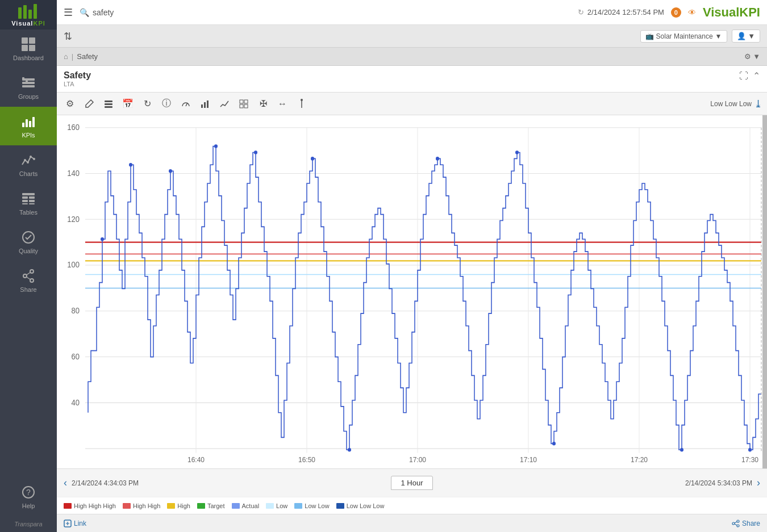 The image size is (767, 532). Describe the element at coordinates (128, 104) in the screenshot. I see `toolbar-calendar-icon: 📅` at that location.